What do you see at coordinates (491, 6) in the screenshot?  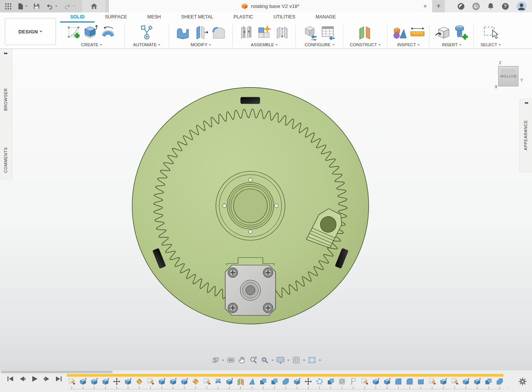 I see `notifications-button` at bounding box center [491, 6].